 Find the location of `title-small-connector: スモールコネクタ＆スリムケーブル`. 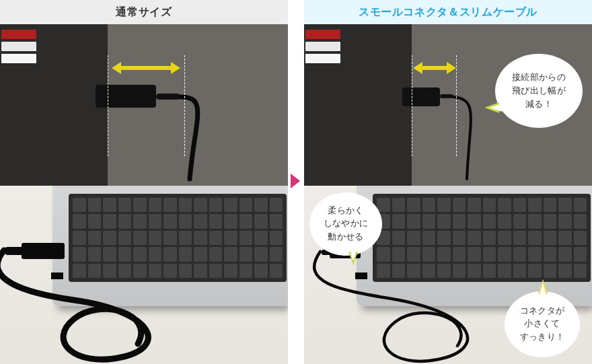

title-small-connector: スモールコネクタ＆スリムケーブル is located at coordinates (448, 12).